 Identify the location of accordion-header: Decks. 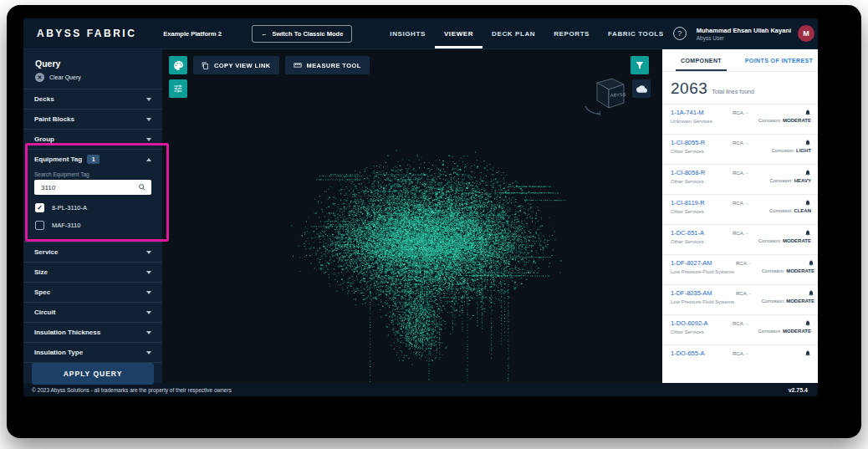
(93, 99).